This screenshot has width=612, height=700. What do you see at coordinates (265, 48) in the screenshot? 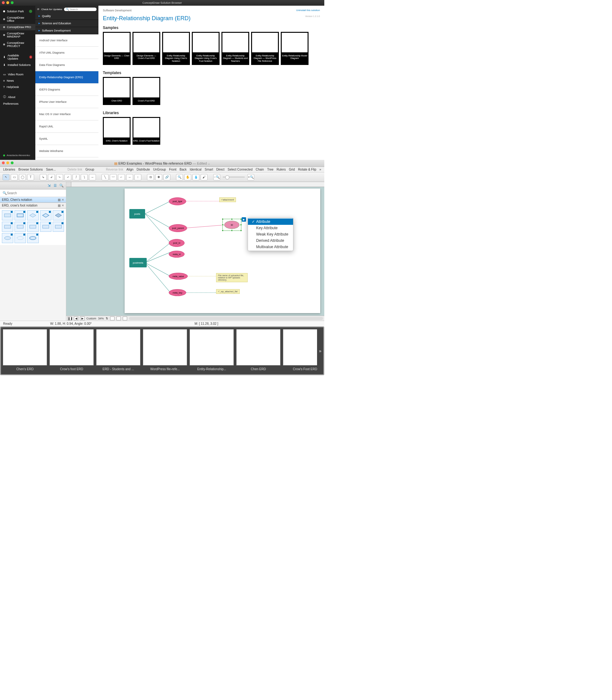
I see `card: Entity-Relationship Diagram — WordPress …` at bounding box center [265, 48].